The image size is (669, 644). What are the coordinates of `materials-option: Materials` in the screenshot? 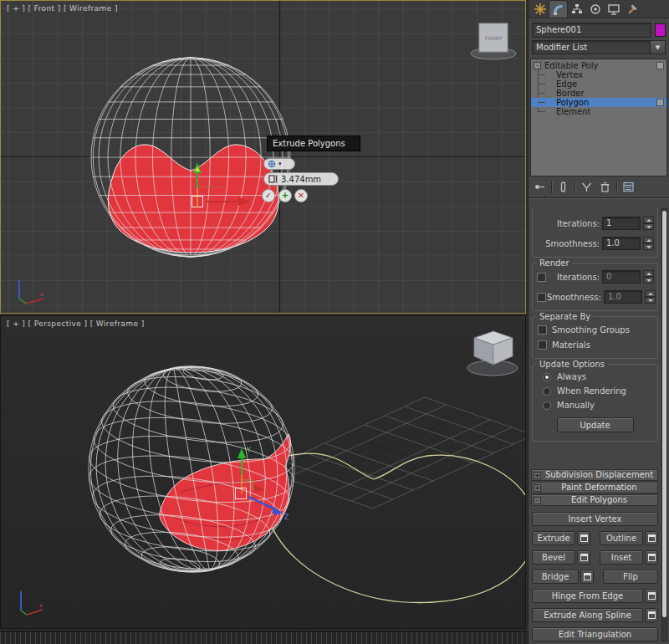 It's located at (595, 345).